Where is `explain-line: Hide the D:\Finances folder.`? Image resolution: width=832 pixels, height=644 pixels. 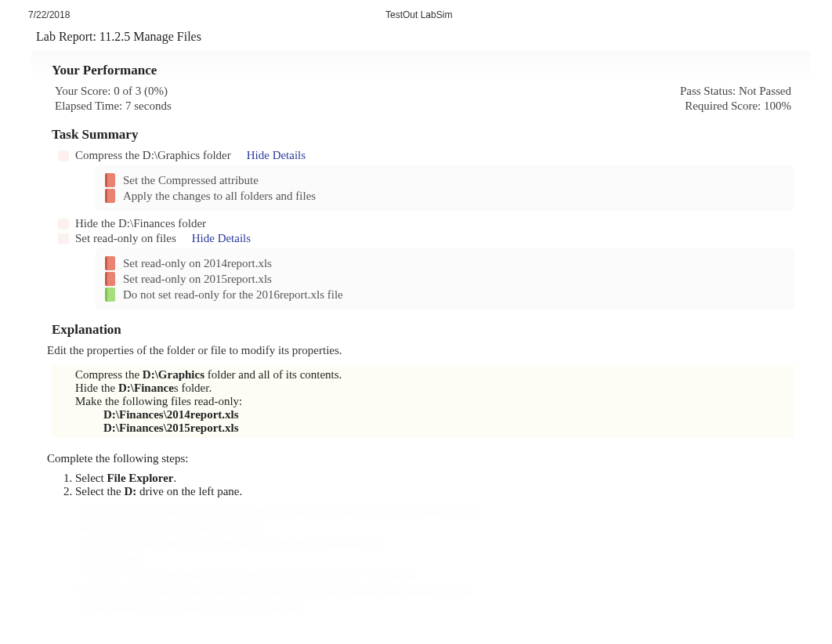 explain-line: Hide the D:\Finances folder. is located at coordinates (435, 389).